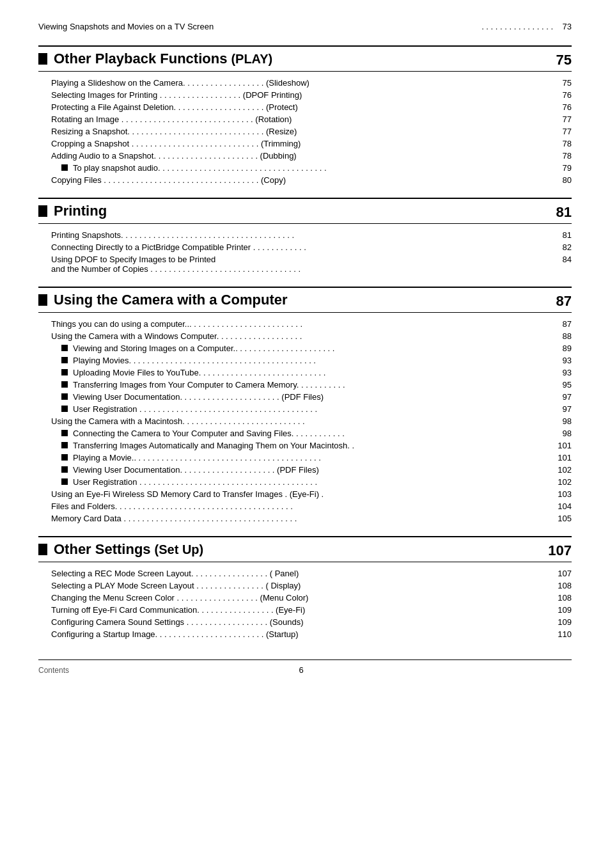 Image resolution: width=610 pixels, height=868 pixels. Describe the element at coordinates (301, 336) in the screenshot. I see `toc-entry-label-computer-1: Using the Camera with a Windows Computer…` at that location.